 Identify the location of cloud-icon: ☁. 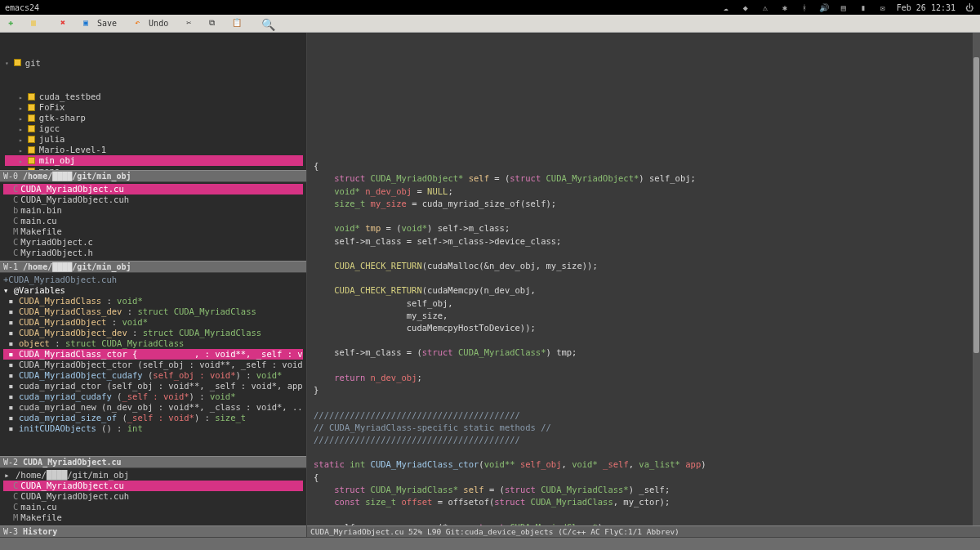
(726, 7).